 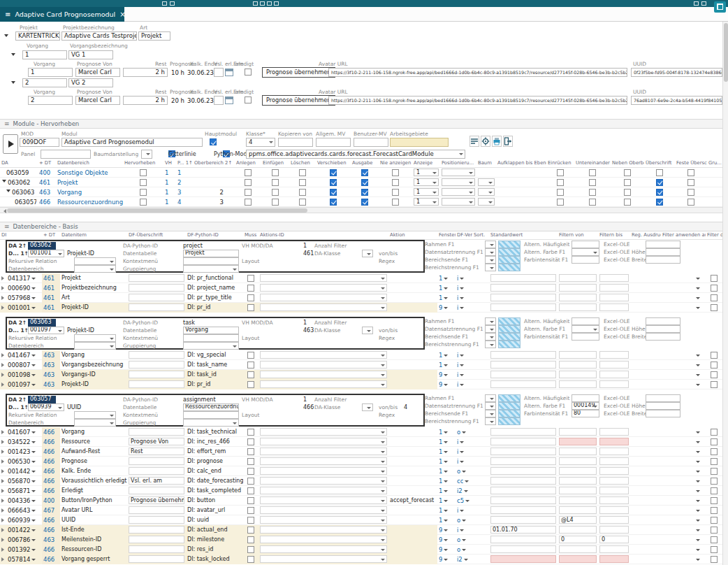 I want to click on data-item-row: 001423466Aufwand-RestRestDI: effort_rem1…, so click(x=361, y=452).